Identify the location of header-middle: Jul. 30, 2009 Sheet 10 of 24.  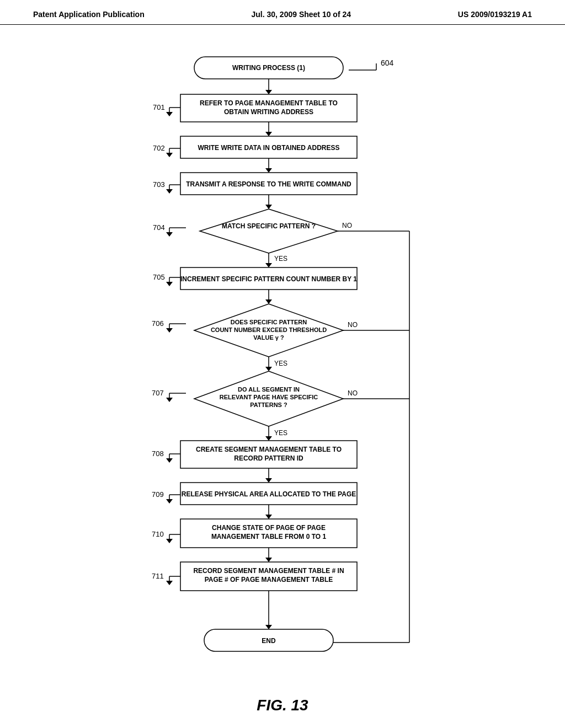
(301, 14).